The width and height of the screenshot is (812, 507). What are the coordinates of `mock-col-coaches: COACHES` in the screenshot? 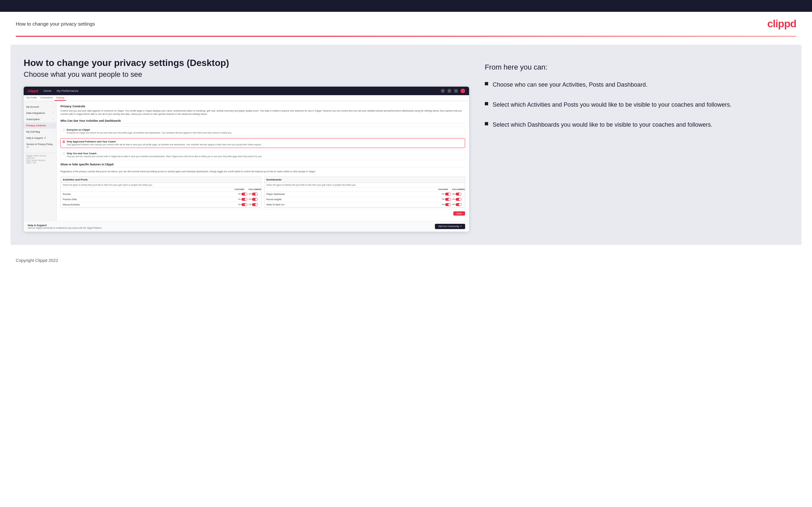 It's located at (240, 189).